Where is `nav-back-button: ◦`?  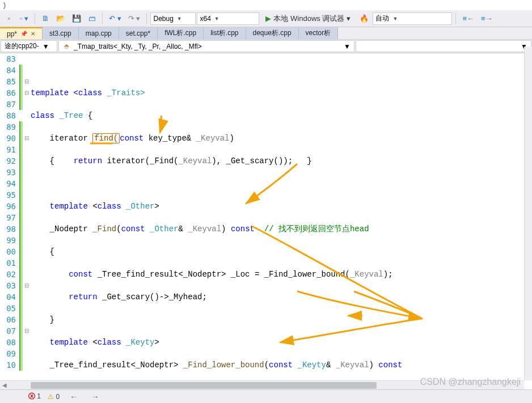 nav-back-button: ◦ is located at coordinates (9, 19).